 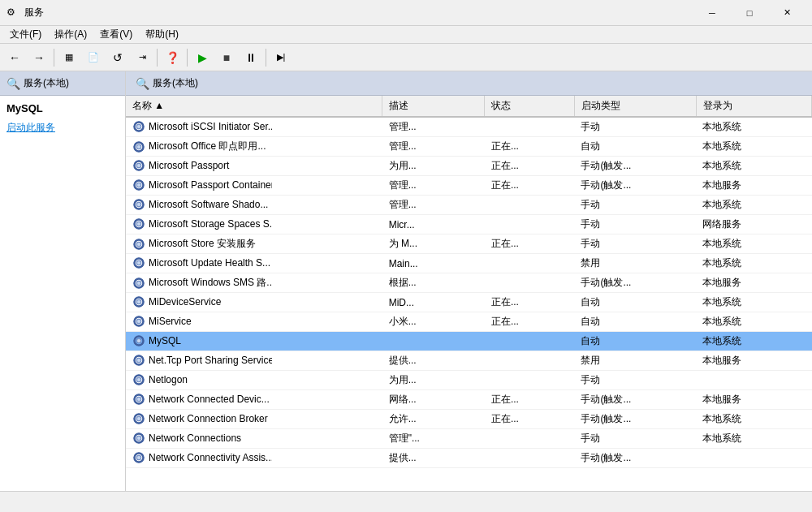 I want to click on table-row: MiService小米...正在...自动本地系统, so click(x=469, y=322).